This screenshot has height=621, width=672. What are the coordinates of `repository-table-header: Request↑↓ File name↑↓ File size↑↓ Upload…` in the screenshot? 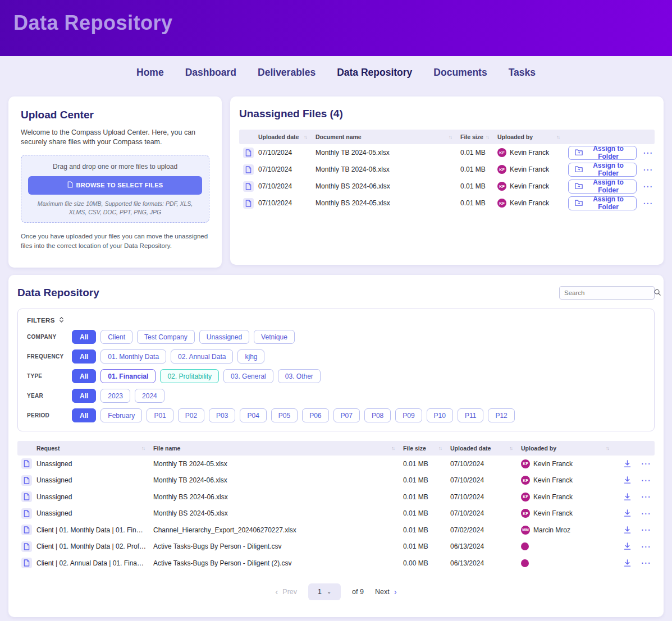 It's located at (336, 448).